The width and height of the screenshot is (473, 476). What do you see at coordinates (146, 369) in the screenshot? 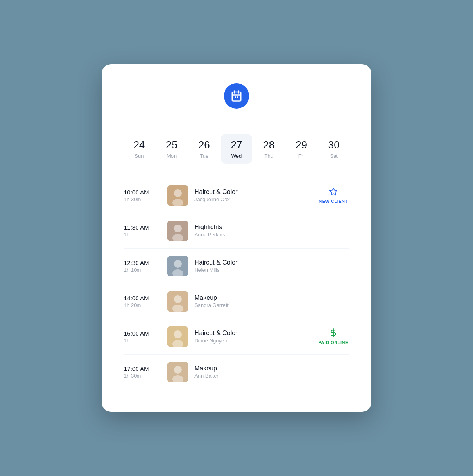
I see `time-main: 17:00 AM` at bounding box center [146, 369].